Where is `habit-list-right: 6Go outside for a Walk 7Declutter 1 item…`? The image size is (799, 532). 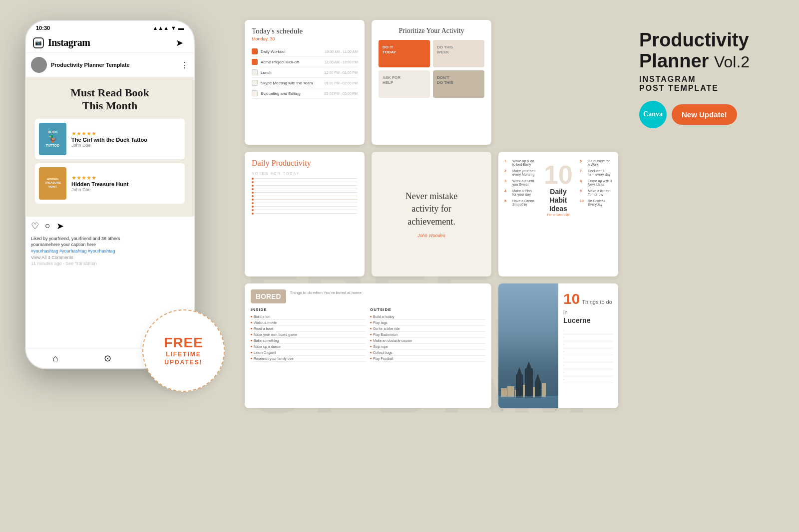 habit-list-right: 6Go outside for a Walk 7Declutter 1 item… is located at coordinates (596, 214).